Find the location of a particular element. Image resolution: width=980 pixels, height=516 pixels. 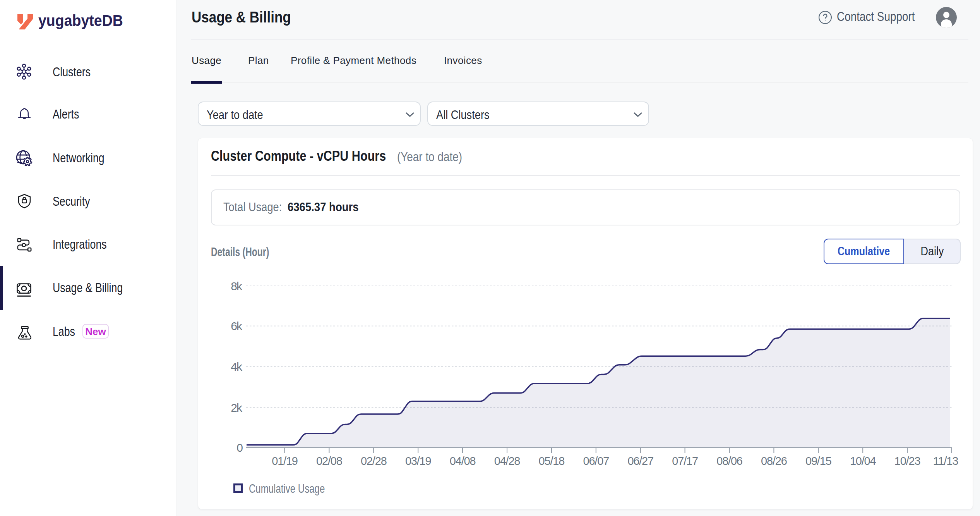

svg-text: 03/19 is located at coordinates (418, 461).